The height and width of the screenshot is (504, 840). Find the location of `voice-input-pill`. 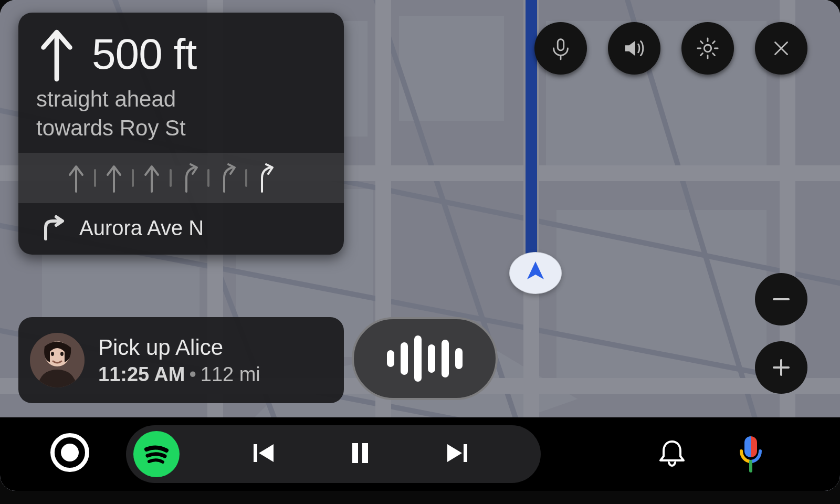

voice-input-pill is located at coordinates (425, 359).